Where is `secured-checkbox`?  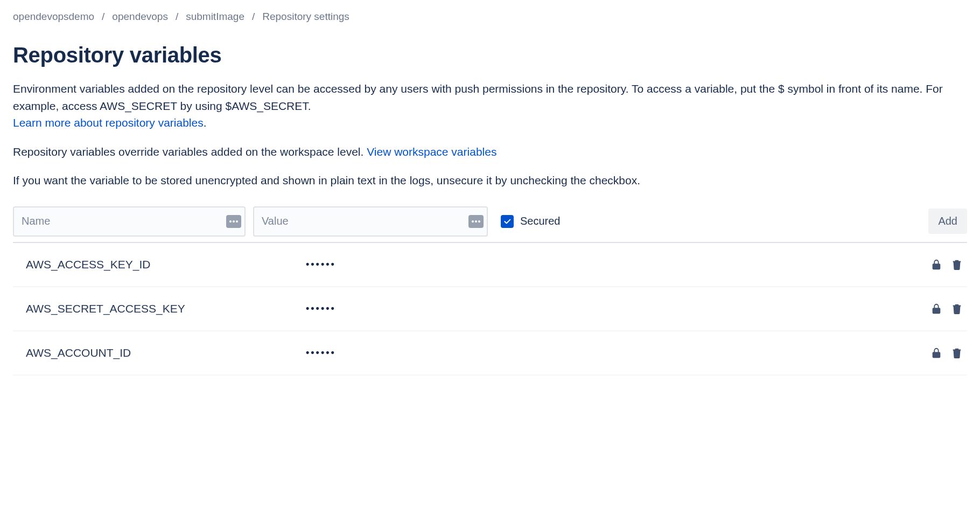
secured-checkbox is located at coordinates (507, 221).